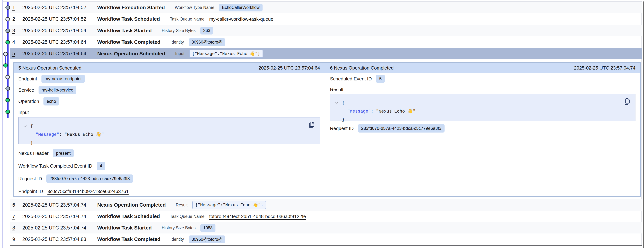  Describe the element at coordinates (326, 19) in the screenshot. I see `history-event-row: 2 2025-02-25 UTC 23:57:04.52 Workflow Ta…` at that location.